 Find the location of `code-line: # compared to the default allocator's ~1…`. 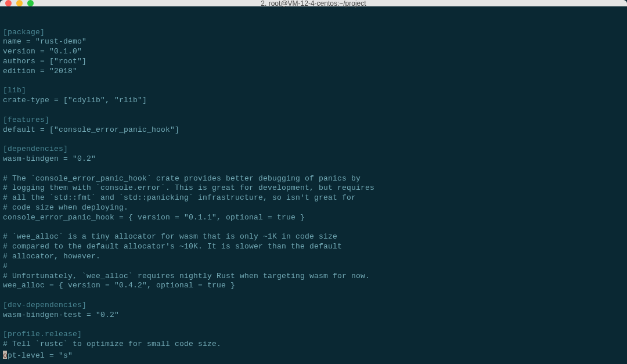

code-line: # compared to the default allocator's ~1… is located at coordinates (314, 247).